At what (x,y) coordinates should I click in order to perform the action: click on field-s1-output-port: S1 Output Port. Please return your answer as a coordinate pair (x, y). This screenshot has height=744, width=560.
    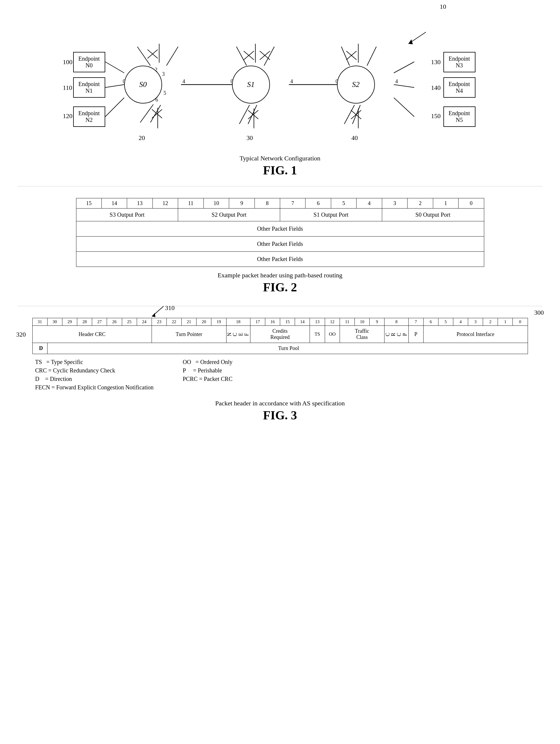
    Looking at the image, I should click on (331, 215).